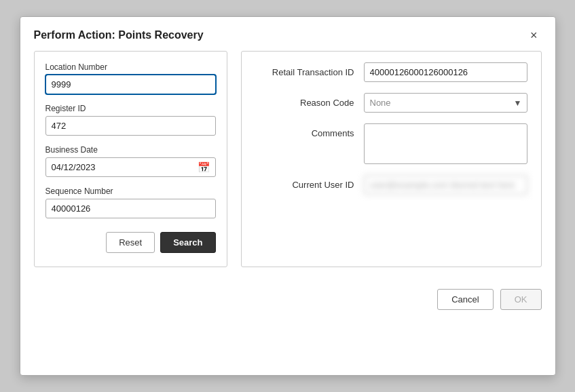  Describe the element at coordinates (130, 209) in the screenshot. I see `sequence-number-input` at that location.